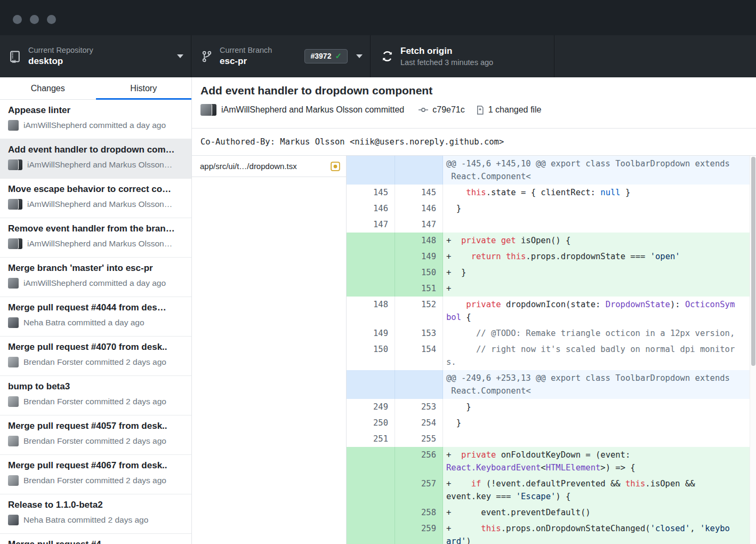 The image size is (756, 544). Describe the element at coordinates (96, 539) in the screenshot. I see `history-list-item: Merge pull request #4…` at that location.